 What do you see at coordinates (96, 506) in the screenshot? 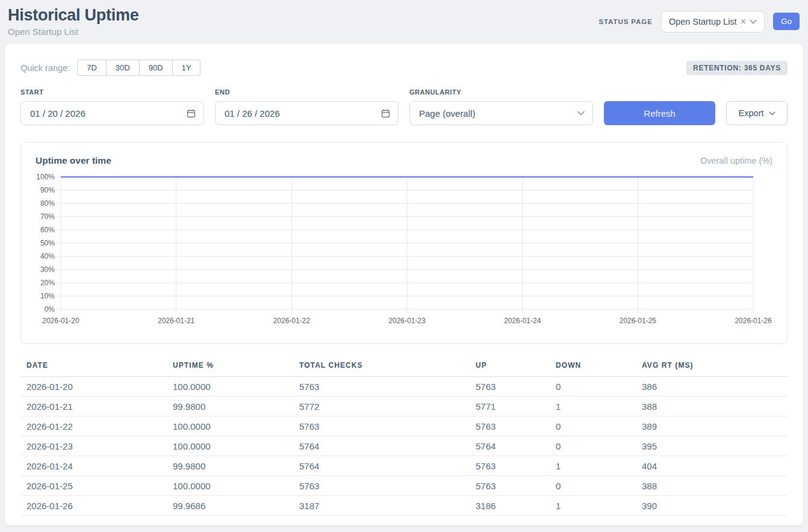
I see `table-cell: 2026-01-26` at bounding box center [96, 506].